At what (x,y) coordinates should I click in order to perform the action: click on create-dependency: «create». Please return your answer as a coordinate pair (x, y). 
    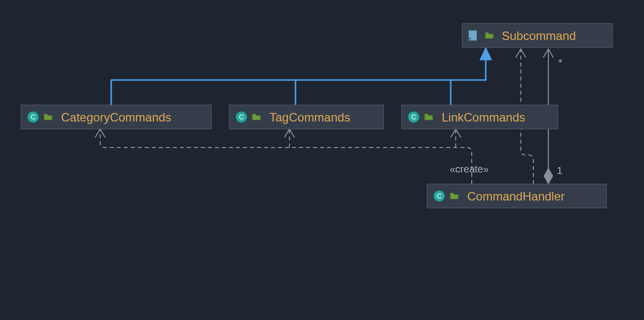
    Looking at the image, I should click on (292, 156).